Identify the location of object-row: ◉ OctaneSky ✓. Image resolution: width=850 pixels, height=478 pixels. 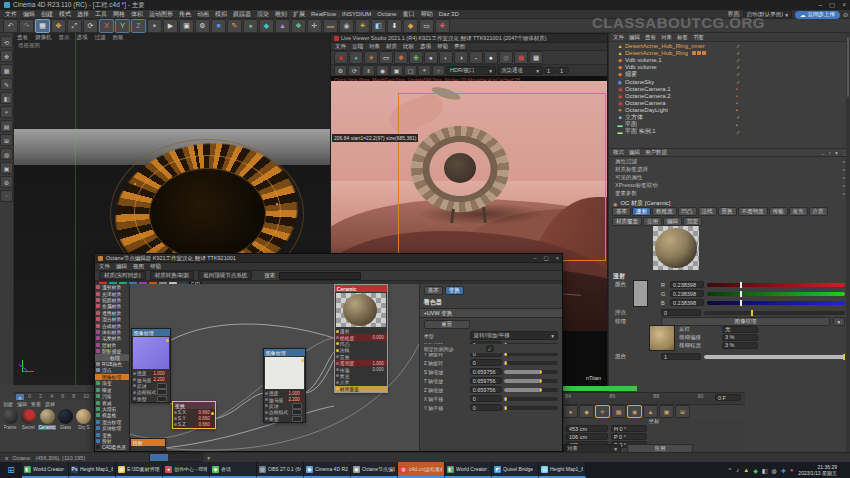
(730, 82).